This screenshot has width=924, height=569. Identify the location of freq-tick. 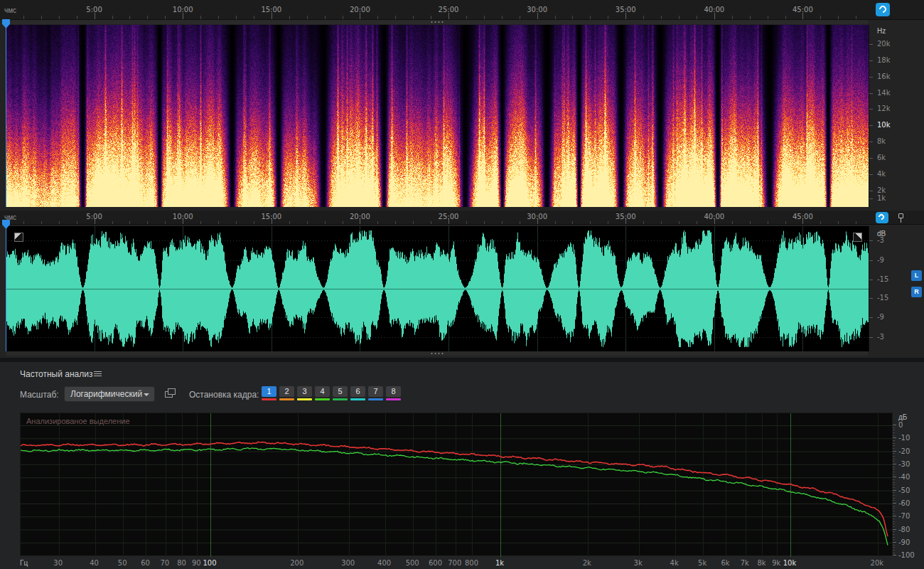
(871, 110).